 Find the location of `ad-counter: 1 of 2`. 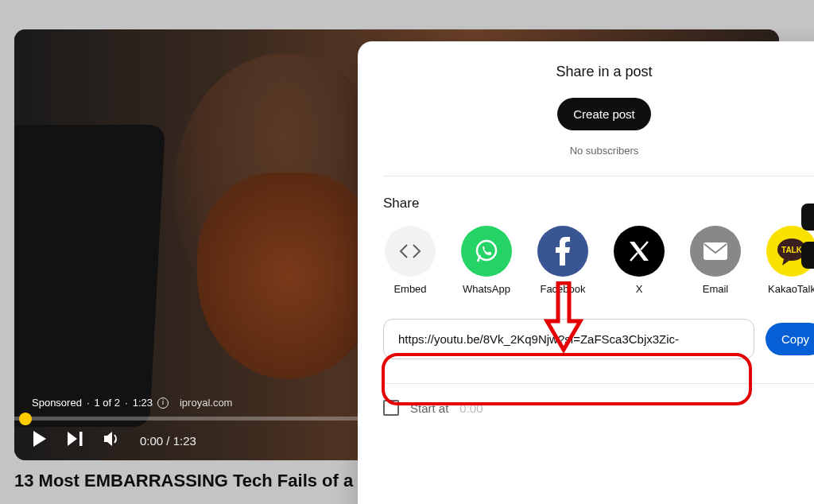

ad-counter: 1 of 2 is located at coordinates (108, 402).